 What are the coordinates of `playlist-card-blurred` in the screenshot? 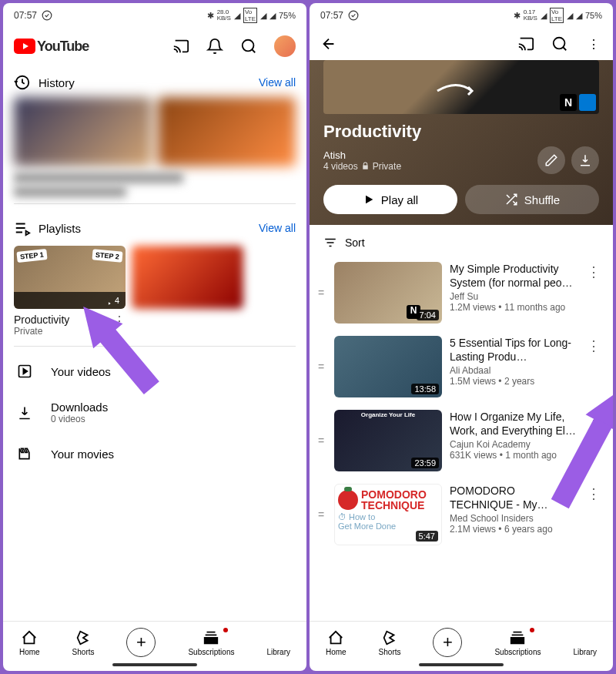 It's located at (188, 291).